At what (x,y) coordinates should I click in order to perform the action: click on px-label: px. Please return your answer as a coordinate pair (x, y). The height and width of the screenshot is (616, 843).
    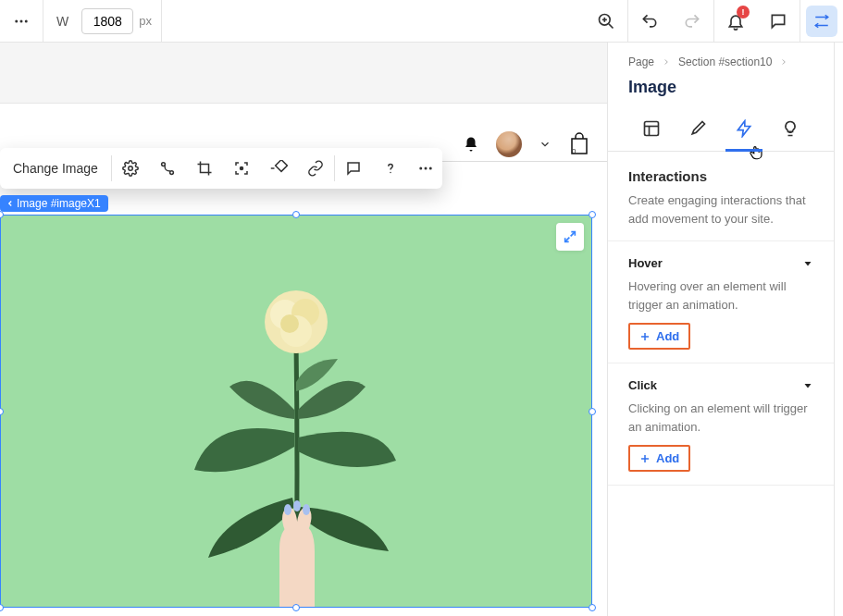
    Looking at the image, I should click on (145, 20).